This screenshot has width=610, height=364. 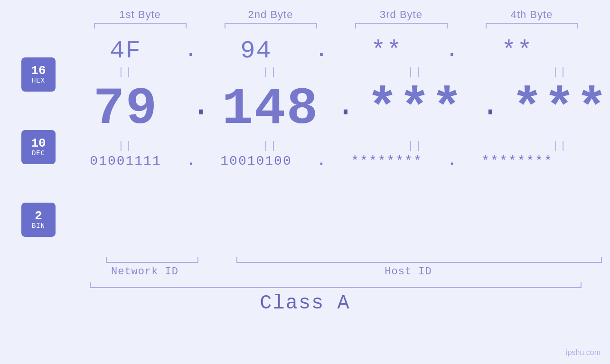 What do you see at coordinates (125, 51) in the screenshot?
I see `hex-cell-1: 4F` at bounding box center [125, 51].